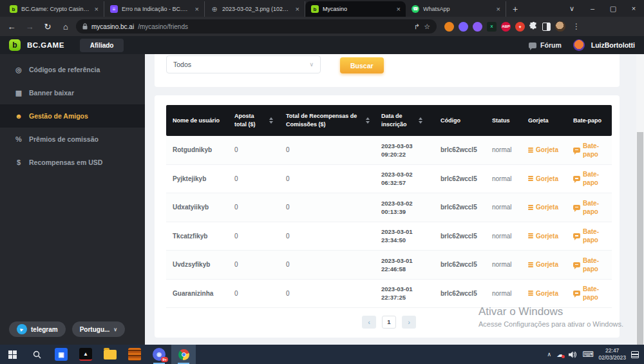  I want to click on bcgame-logo-icon: b, so click(15, 45).